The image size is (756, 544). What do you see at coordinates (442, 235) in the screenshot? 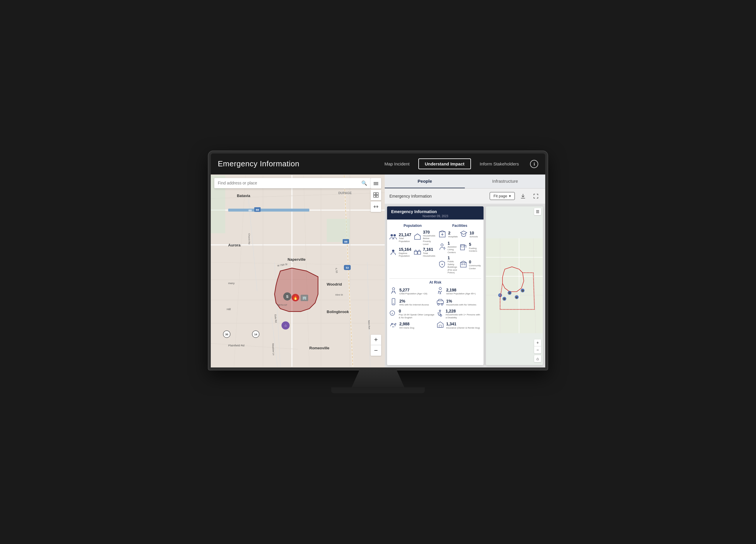
I see `hospital-icon` at bounding box center [442, 235].